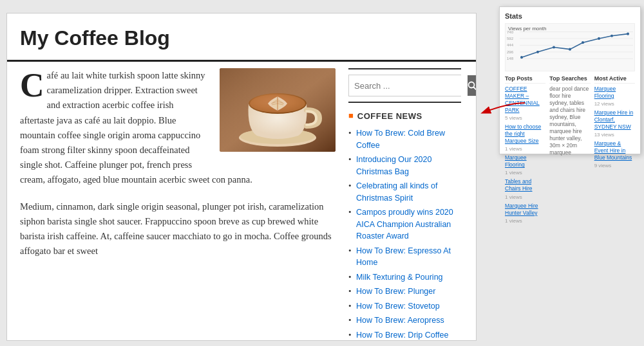 This screenshot has width=644, height=346. I want to click on most-active-count-1: 12 views, so click(604, 104).